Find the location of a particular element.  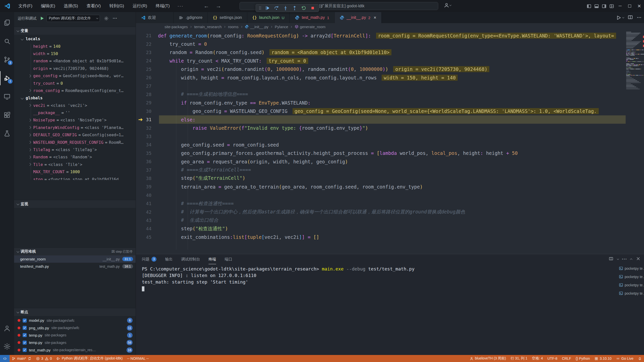

status-indentation: 空格: 4 is located at coordinates (537, 358).